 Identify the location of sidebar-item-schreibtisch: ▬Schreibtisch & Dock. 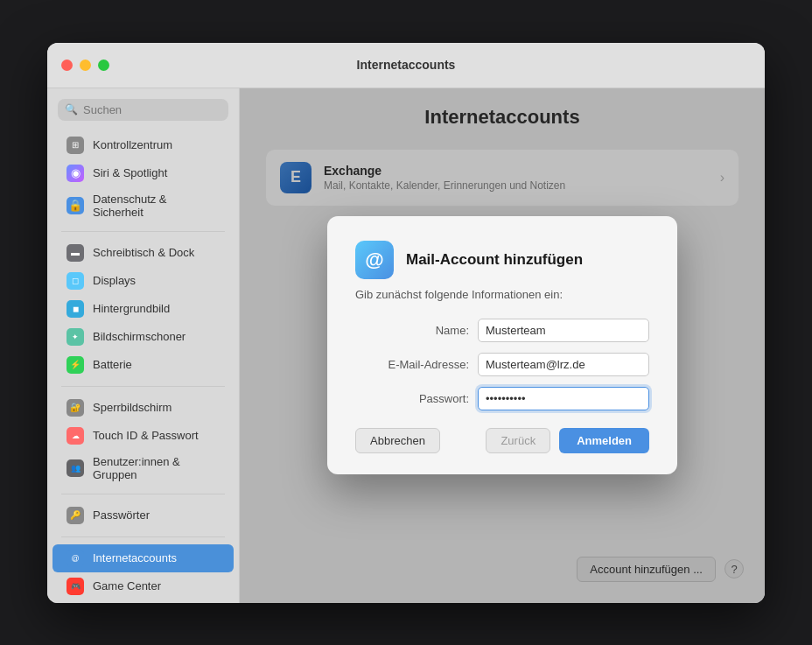
(144, 253).